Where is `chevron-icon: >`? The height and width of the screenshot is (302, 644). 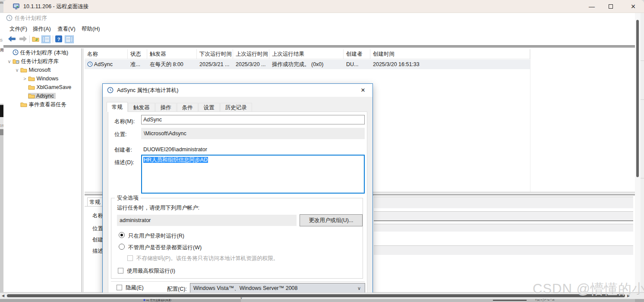
chevron-icon: > is located at coordinates (25, 79).